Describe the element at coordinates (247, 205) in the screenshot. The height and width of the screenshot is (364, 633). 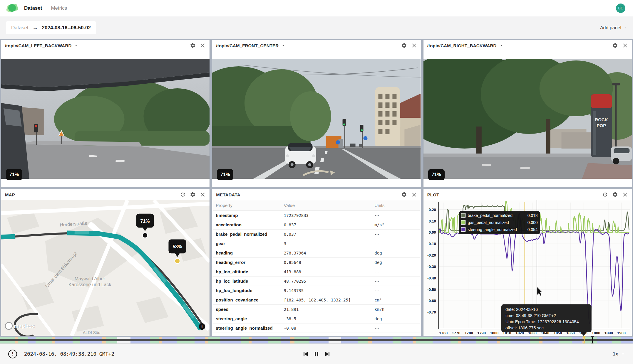
I see `col-property: Property` at that location.